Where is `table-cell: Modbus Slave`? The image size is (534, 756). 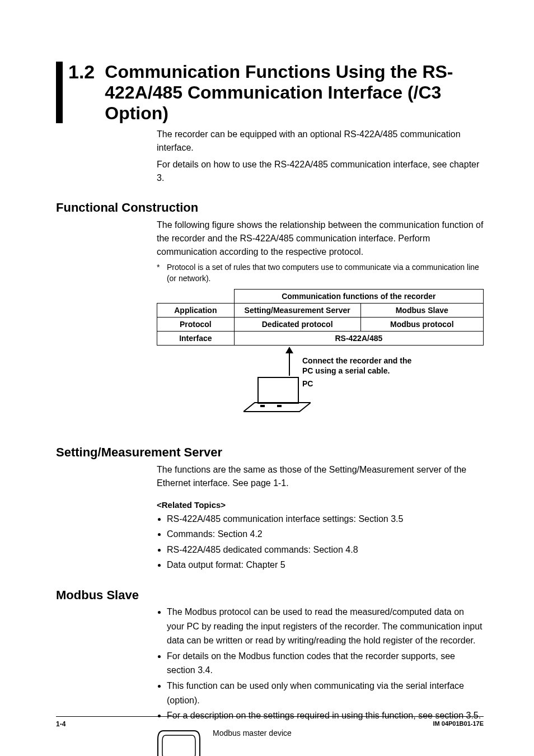
table-cell: Modbus Slave is located at coordinates (422, 310).